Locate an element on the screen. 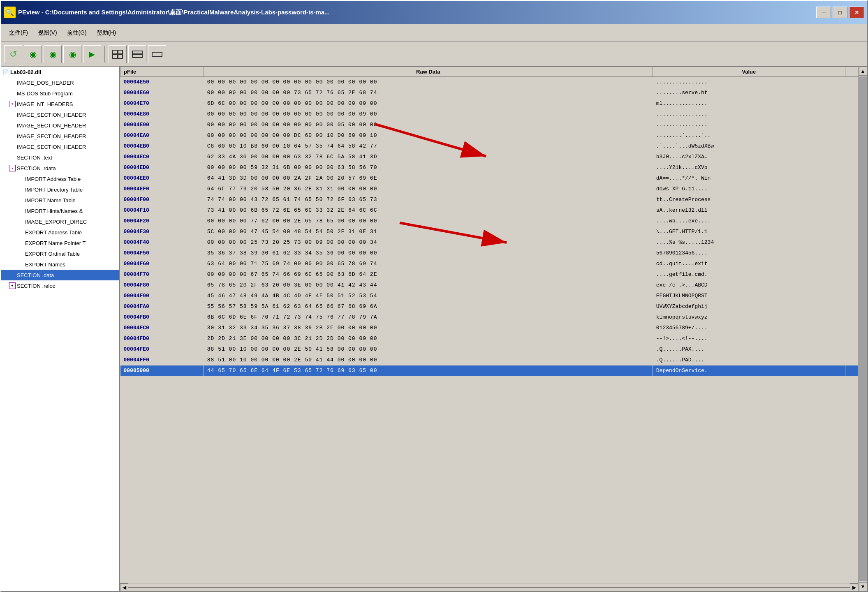 The image size is (868, 592). tree-item-nt-headers: + IMAGE_NT_HEADERS is located at coordinates (60, 104).